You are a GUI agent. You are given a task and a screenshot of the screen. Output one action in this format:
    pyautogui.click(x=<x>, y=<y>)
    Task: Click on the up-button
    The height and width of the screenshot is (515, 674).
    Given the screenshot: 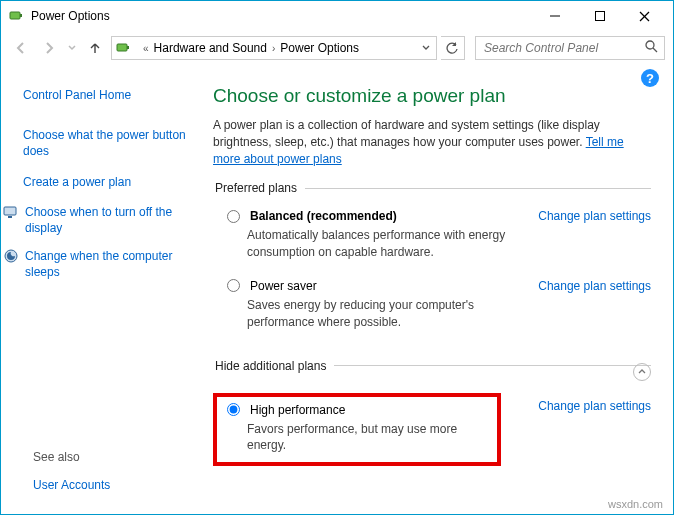 What is the action you would take?
    pyautogui.click(x=95, y=48)
    